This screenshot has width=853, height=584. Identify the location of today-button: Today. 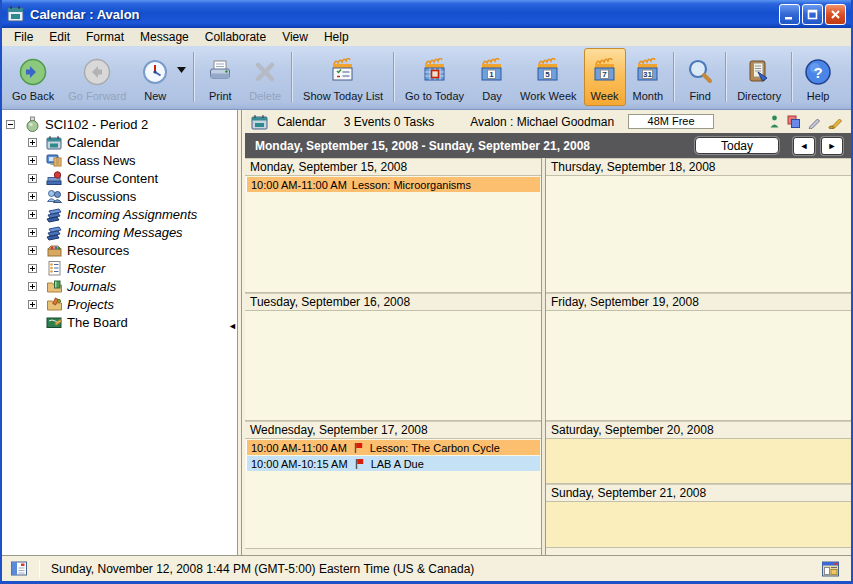
(737, 146).